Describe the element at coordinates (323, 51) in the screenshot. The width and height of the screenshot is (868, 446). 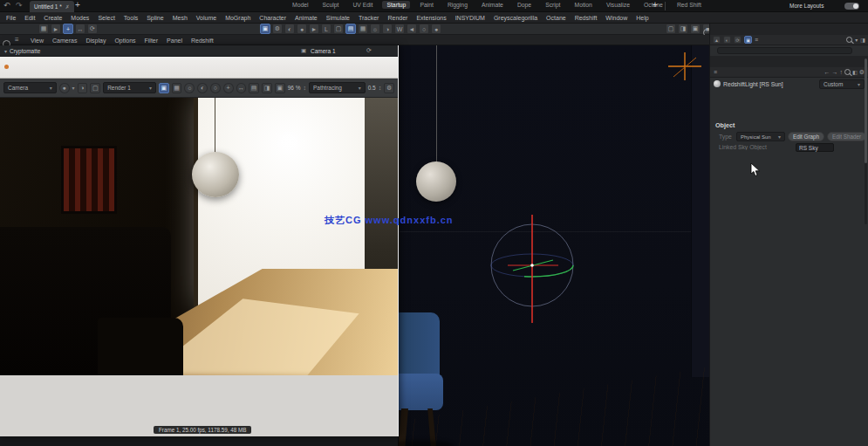
I see `camera-chip: Camera 1` at that location.